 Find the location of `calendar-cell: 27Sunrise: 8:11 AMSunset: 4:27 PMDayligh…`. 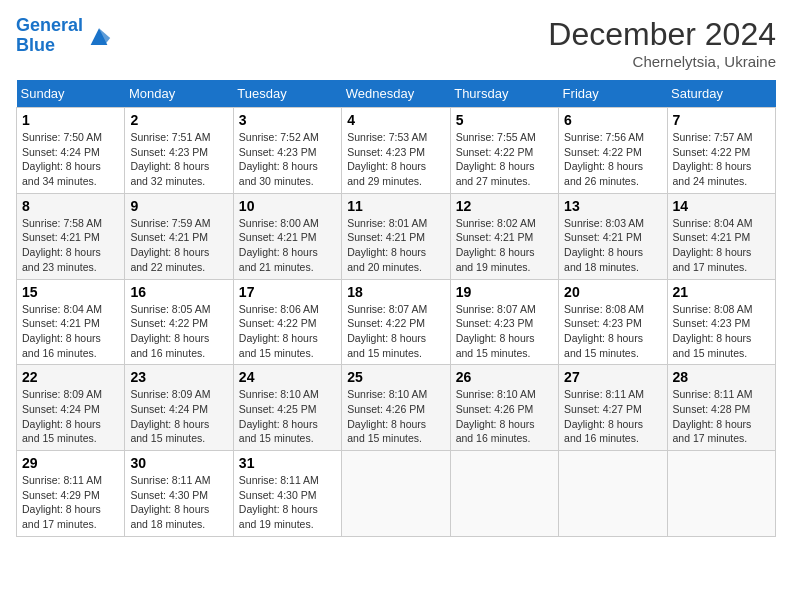

calendar-cell: 27Sunrise: 8:11 AMSunset: 4:27 PMDayligh… is located at coordinates (613, 408).